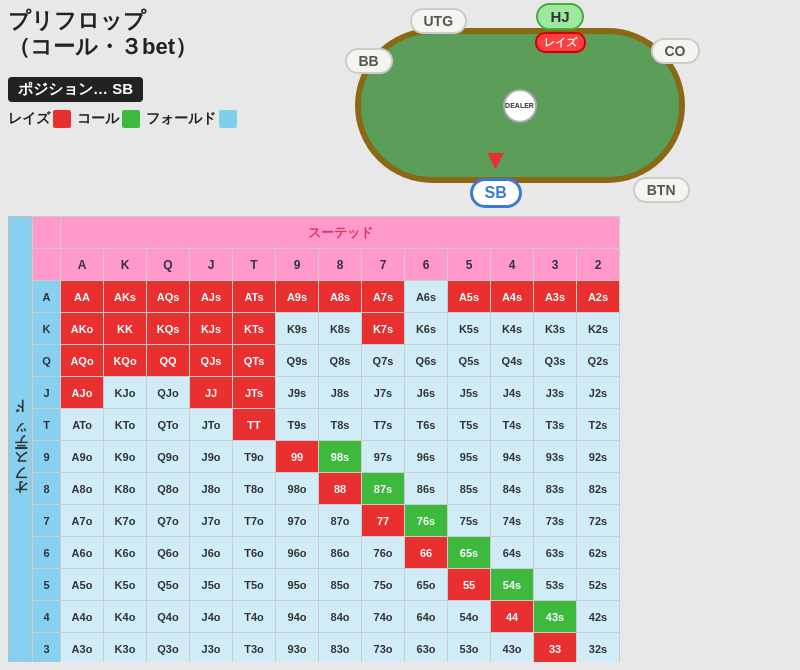  I want to click on cell-K-8: K8s, so click(340, 329).